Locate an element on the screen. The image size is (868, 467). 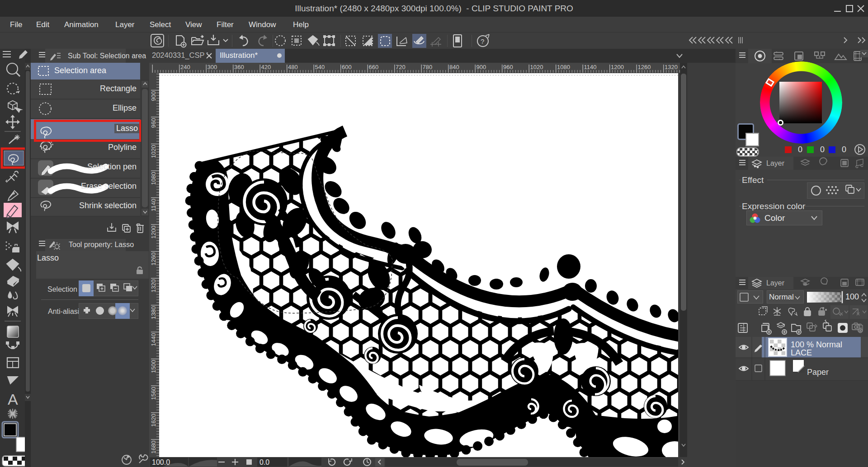
svg-text: 100.0 is located at coordinates (161, 462).